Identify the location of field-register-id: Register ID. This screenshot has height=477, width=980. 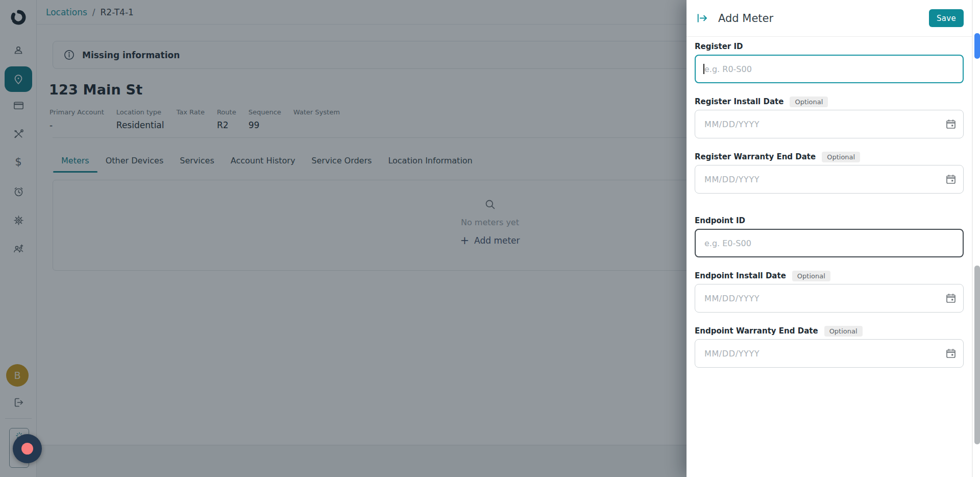
(829, 62).